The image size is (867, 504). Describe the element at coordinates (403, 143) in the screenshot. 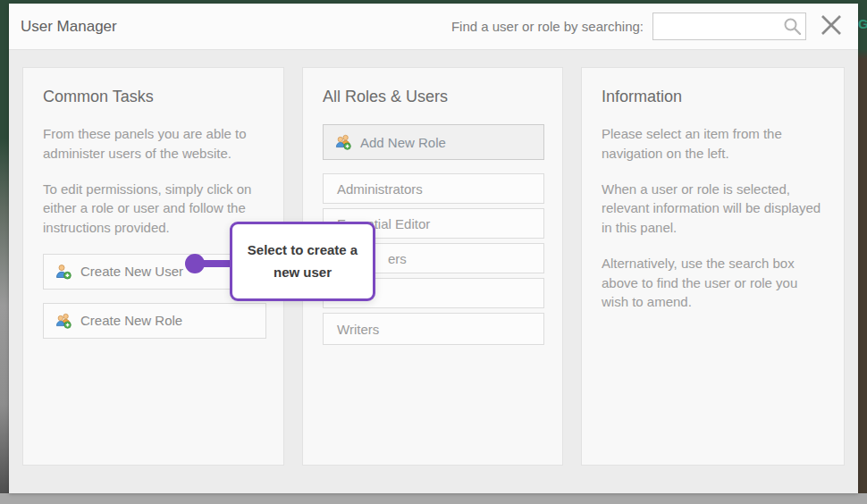

I see `add-new-role-label: Add New Role` at that location.